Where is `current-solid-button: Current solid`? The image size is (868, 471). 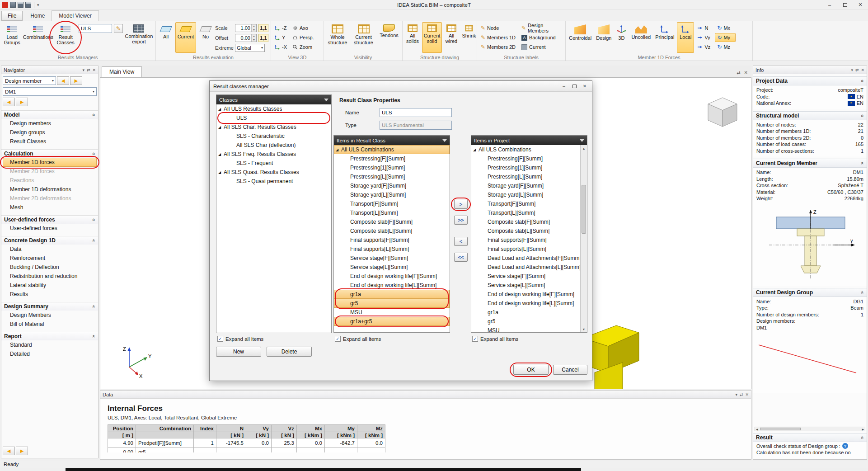 current-solid-button: Current solid is located at coordinates (432, 38).